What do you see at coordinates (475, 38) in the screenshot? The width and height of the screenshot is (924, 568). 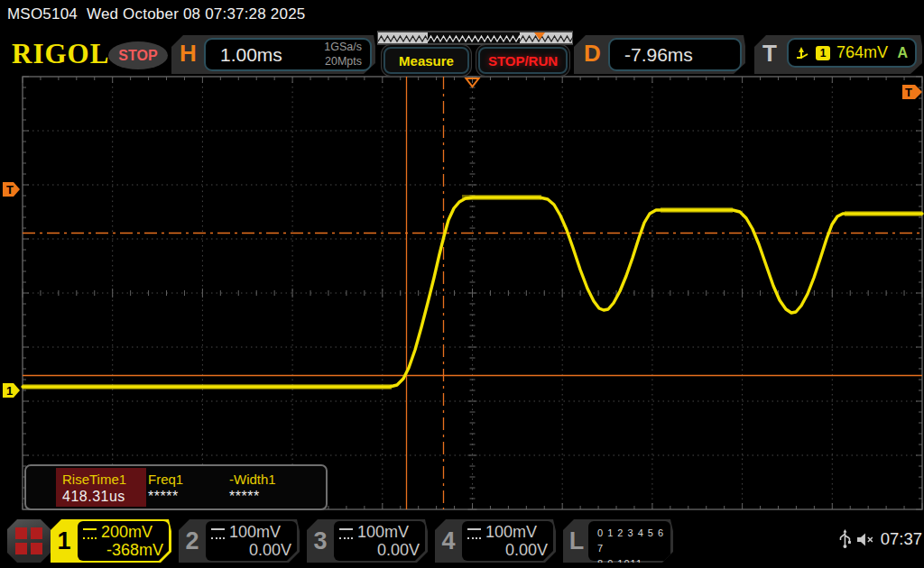 I see `waveform-position-bar` at bounding box center [475, 38].